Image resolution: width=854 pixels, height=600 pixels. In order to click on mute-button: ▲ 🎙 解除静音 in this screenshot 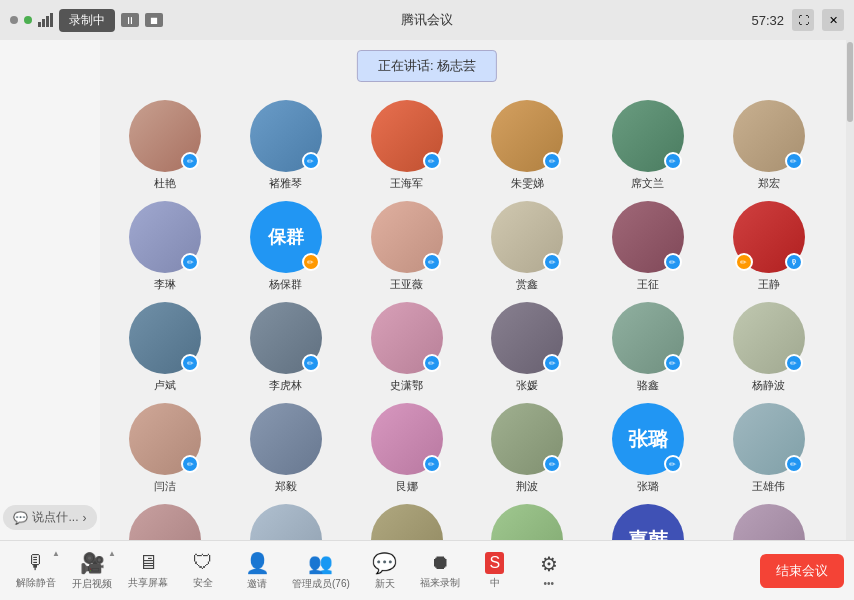, I will do `click(36, 570)`.